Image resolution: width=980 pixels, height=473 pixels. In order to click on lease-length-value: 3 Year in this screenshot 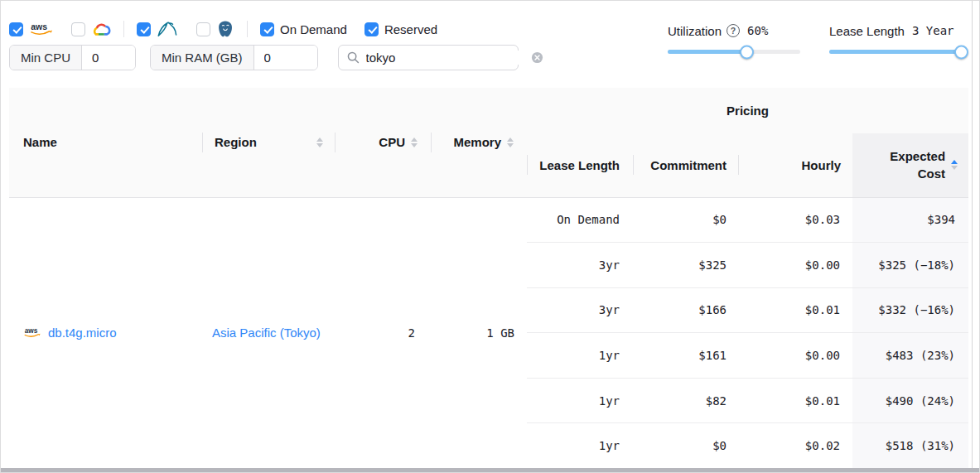, I will do `click(933, 31)`.